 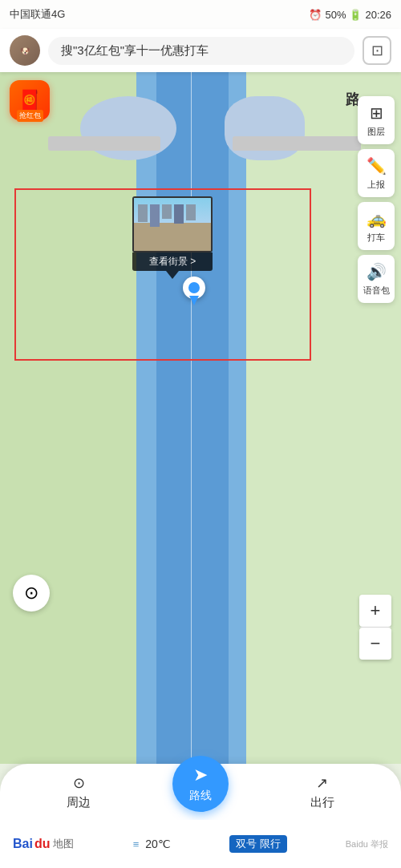 I want to click on plate-limit-badge: 双号 限行, so click(x=258, y=844).